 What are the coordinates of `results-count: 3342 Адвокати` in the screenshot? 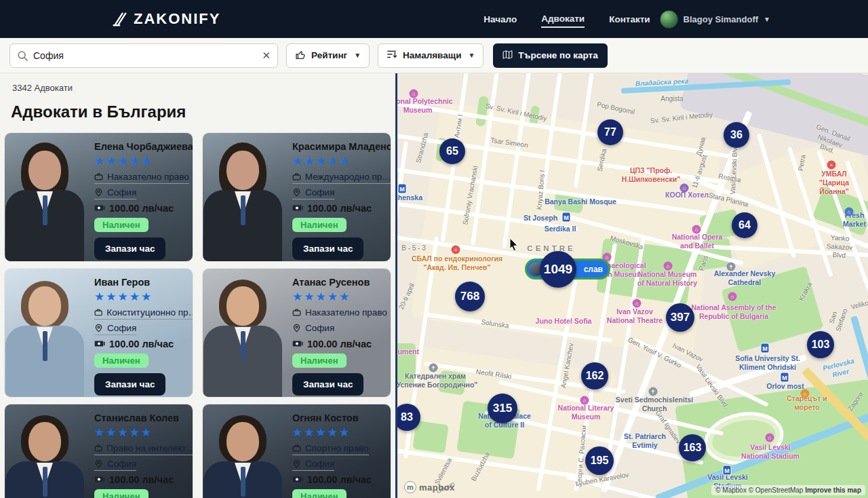 It's located at (198, 88).